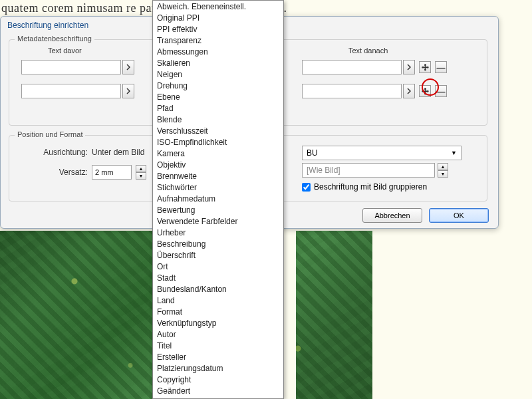 This screenshot has width=532, height=399. Describe the element at coordinates (443, 166) in the screenshot. I see `layer-step-up: ▲` at that location.